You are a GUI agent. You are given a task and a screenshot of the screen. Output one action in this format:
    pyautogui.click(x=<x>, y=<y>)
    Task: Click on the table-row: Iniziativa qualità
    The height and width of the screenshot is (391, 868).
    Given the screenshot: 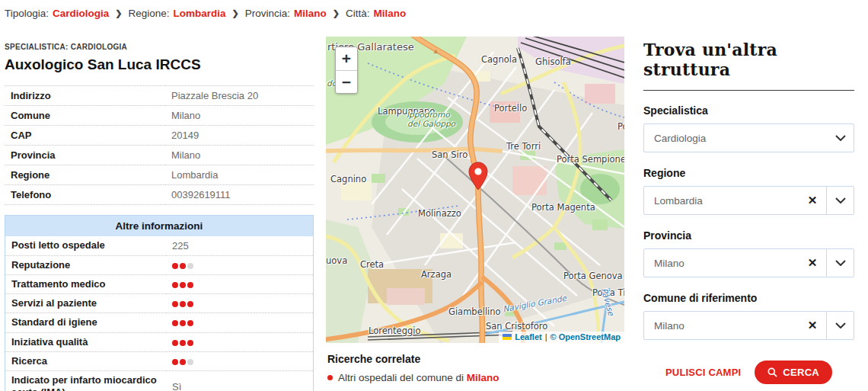 What is the action you would take?
    pyautogui.click(x=159, y=341)
    